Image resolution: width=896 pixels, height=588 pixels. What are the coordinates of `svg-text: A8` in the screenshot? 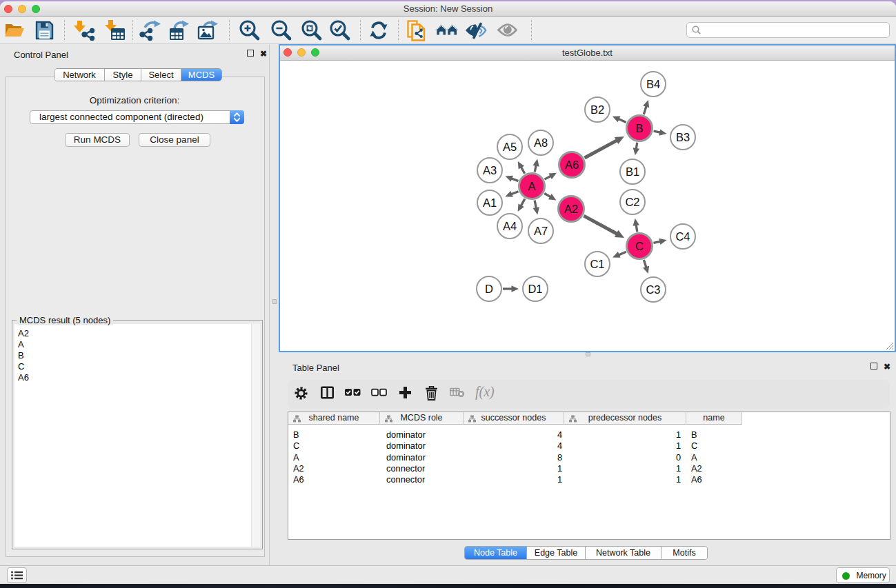 It's located at (541, 143).